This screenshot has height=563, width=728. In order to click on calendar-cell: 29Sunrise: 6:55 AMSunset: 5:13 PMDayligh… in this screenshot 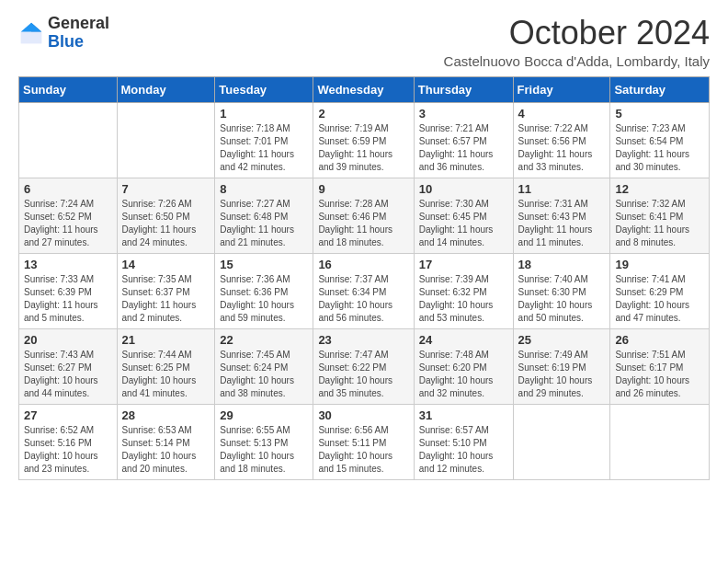, I will do `click(265, 442)`.